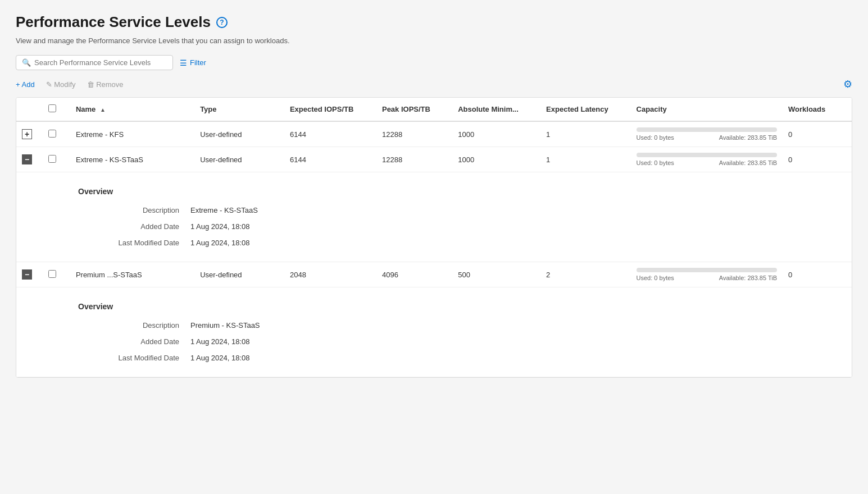 This screenshot has width=868, height=494. Describe the element at coordinates (497, 275) in the screenshot. I see `row-abs-cell: 500` at that location.